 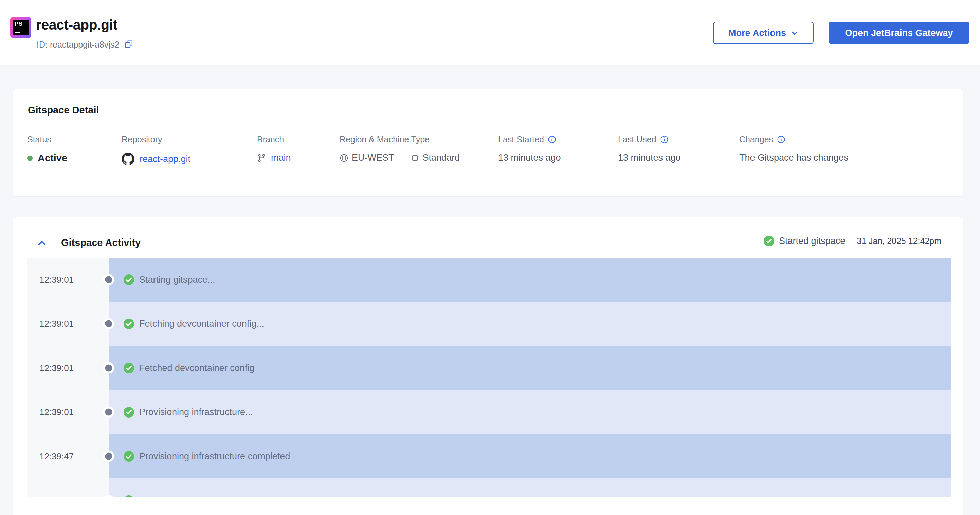 I want to click on last-started-label: Last Started, so click(x=521, y=139).